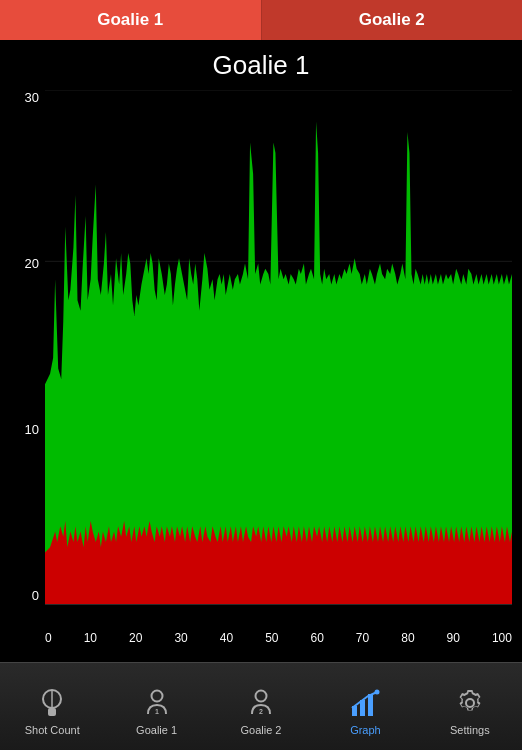 Image resolution: width=522 pixels, height=750 pixels. What do you see at coordinates (226, 638) in the screenshot?
I see `x-label-40: 40` at bounding box center [226, 638].